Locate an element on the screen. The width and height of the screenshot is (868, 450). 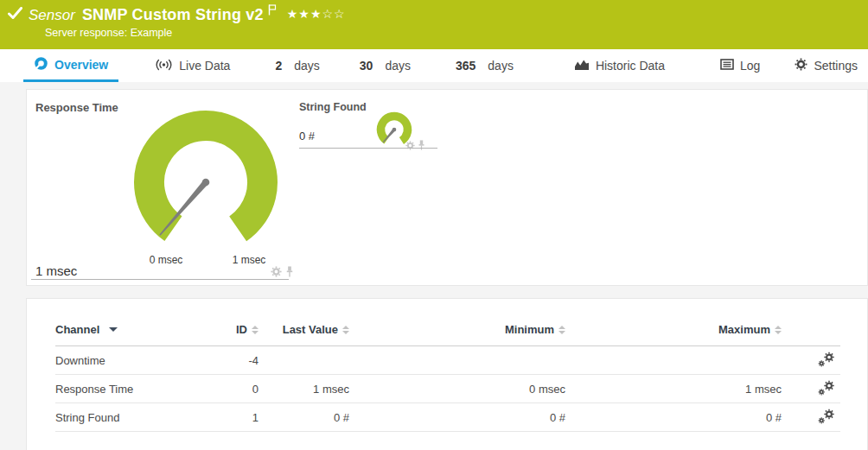
priority-stars: ★★★☆☆ is located at coordinates (316, 14).